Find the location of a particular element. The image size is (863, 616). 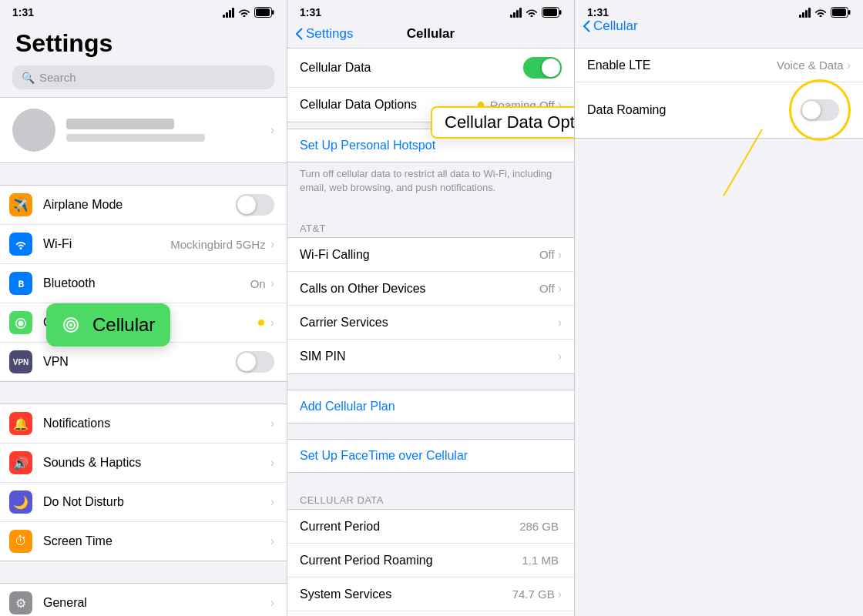

status-icons-p2 is located at coordinates (536, 12).